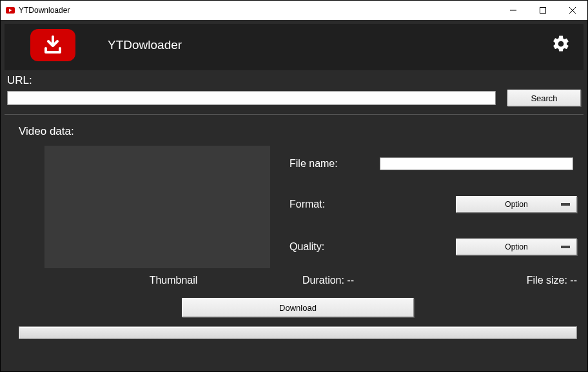  What do you see at coordinates (173, 280) in the screenshot?
I see `thumbnail-label: Thumbnail` at bounding box center [173, 280].